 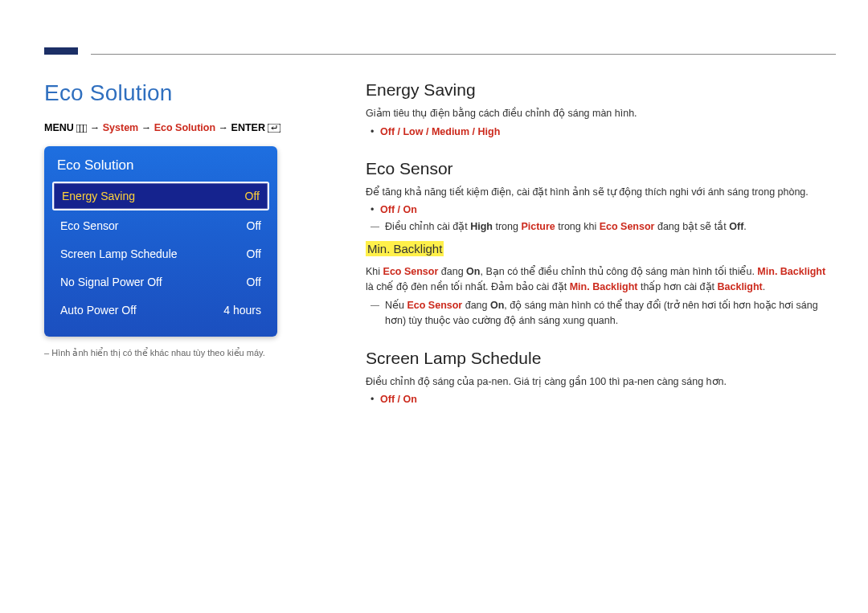 What do you see at coordinates (677, 287) in the screenshot?
I see `t: thấp hơn cài đặt` at bounding box center [677, 287].